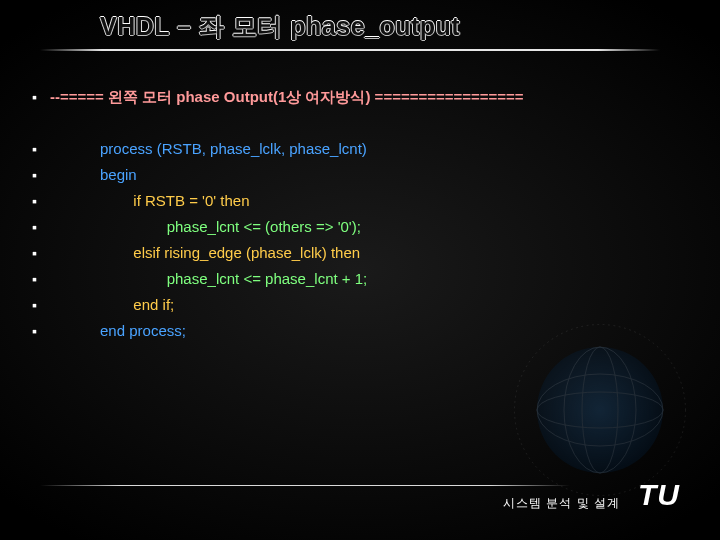  I want to click on code-text: process (RSTB, phase_lclk, phase_lcnt), so click(208, 149).